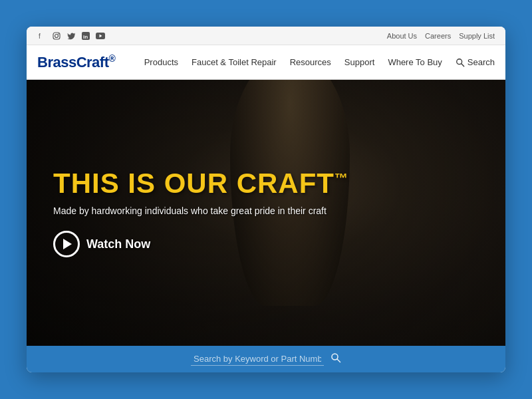 This screenshot has height=399, width=532. I want to click on bottom-search-inner, so click(266, 359).